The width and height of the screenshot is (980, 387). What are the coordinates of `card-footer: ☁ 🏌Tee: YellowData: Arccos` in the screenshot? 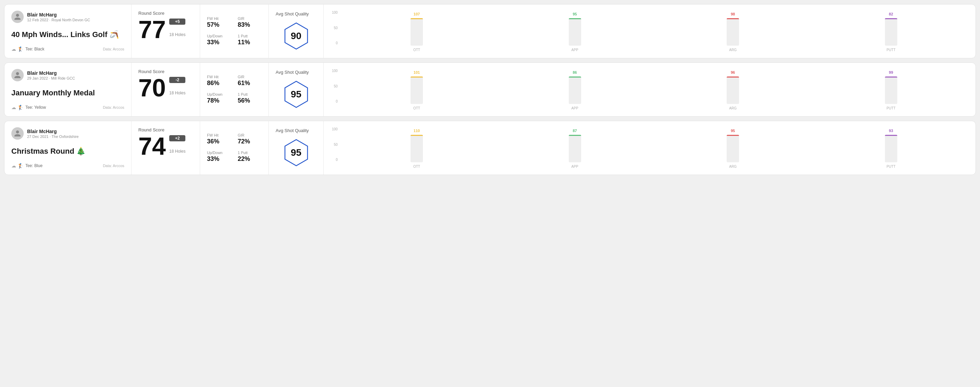 It's located at (68, 107).